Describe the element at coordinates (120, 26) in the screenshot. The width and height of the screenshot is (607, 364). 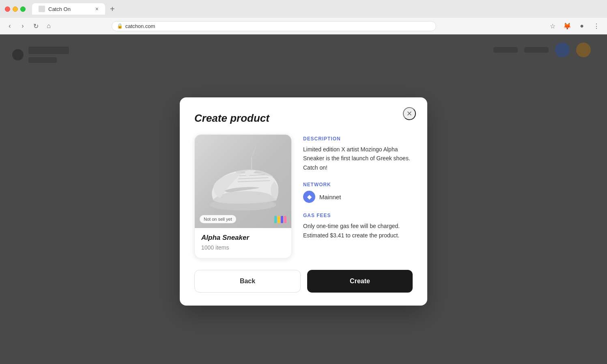
I see `lock-icon: 🔒` at that location.